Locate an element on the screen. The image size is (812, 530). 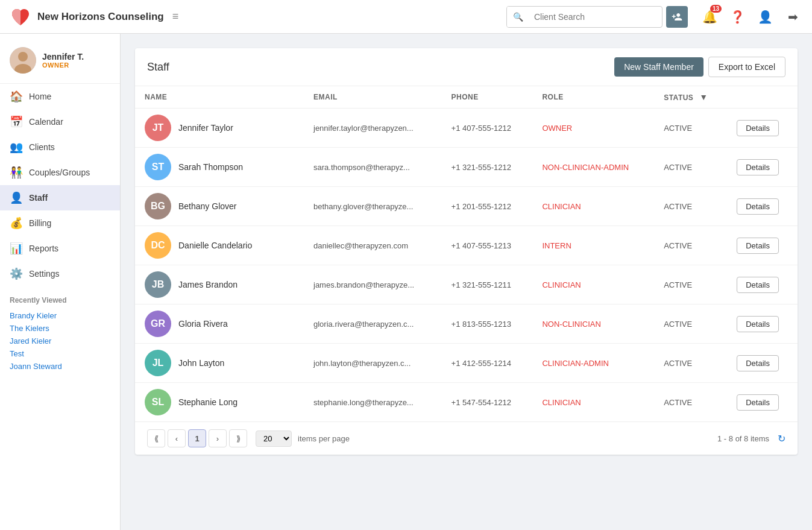
next-page-button: › is located at coordinates (218, 438).